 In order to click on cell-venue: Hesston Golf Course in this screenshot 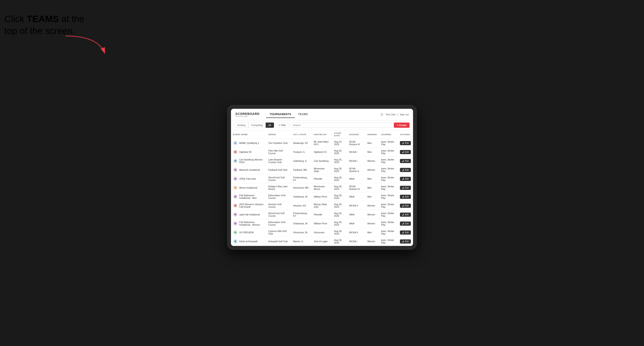, I will do `click(278, 206)`.